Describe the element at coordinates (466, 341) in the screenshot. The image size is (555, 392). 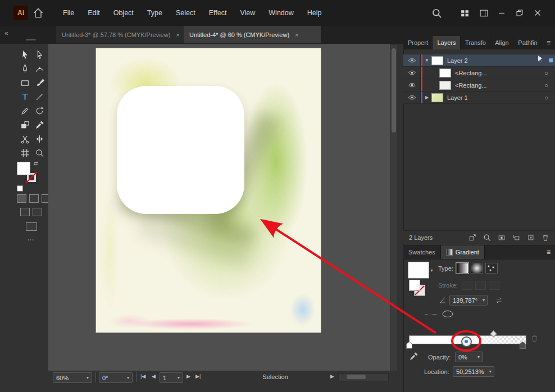
I see `gradient-stop-selected` at that location.